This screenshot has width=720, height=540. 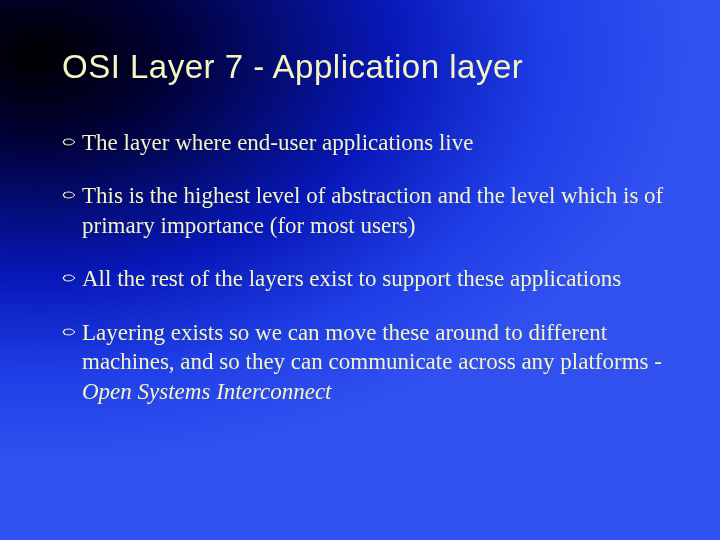 What do you see at coordinates (374, 278) in the screenshot?
I see `bullet-text: All the rest of the layers exist to supp…` at bounding box center [374, 278].